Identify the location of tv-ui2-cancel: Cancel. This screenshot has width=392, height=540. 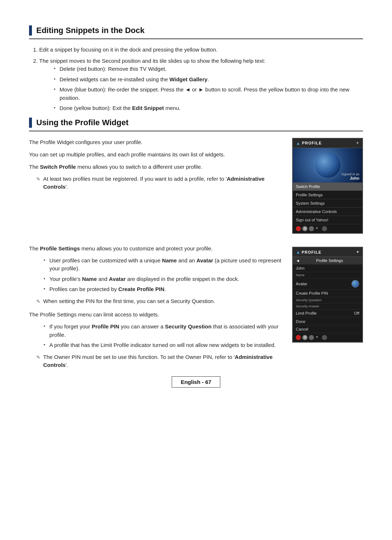
(327, 330).